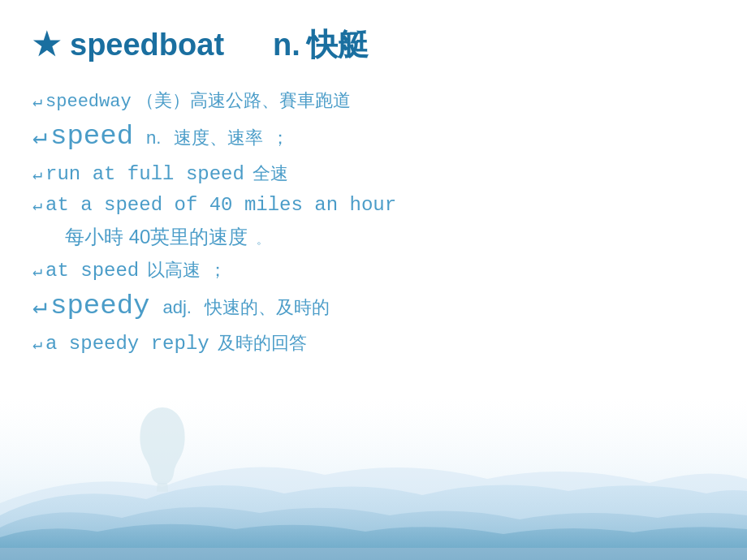 The height and width of the screenshot is (560, 747). What do you see at coordinates (221, 205) in the screenshot?
I see `entry-text: at a speed of 40 miles an hour` at bounding box center [221, 205].